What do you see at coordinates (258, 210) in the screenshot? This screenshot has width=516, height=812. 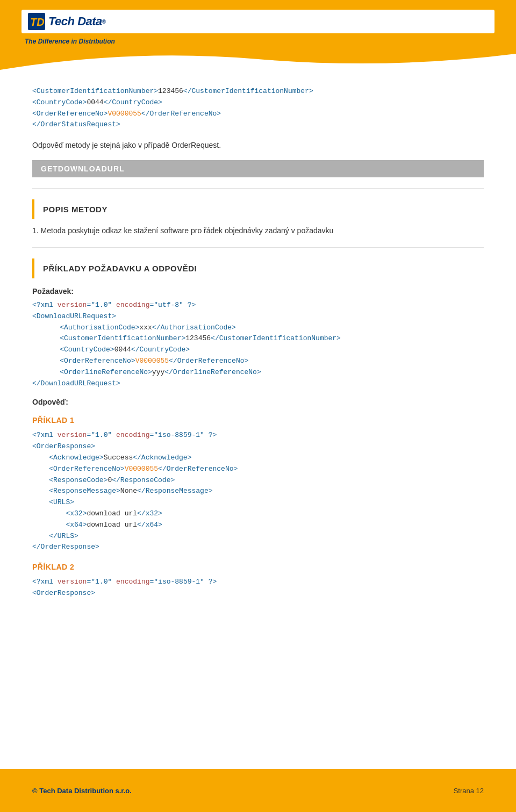 I see `section-popis-metody: POPIS METODY` at bounding box center [258, 210].